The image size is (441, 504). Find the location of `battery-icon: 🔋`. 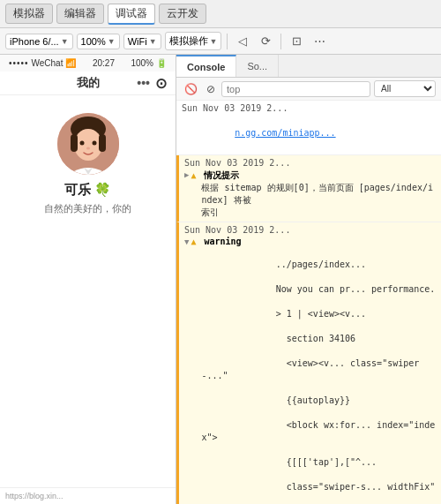

battery-icon: 🔋 is located at coordinates (161, 64).